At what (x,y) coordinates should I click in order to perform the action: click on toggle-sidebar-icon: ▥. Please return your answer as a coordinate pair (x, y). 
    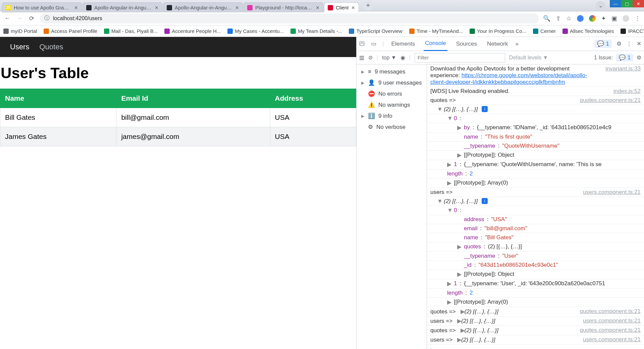
    Looking at the image, I should click on (362, 58).